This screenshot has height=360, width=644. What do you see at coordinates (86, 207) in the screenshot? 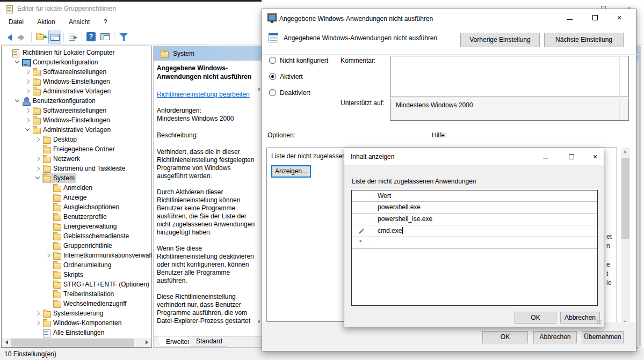
I see `tree-item-content: Ausgleichsoptionen` at bounding box center [86, 207].